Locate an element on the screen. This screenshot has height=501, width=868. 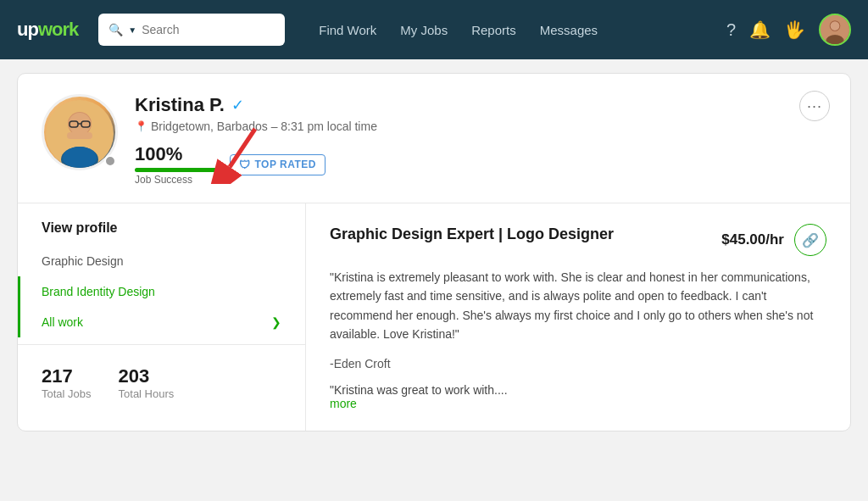
profile-info: Kristina P. ✓ 📍 Bridgetown, Barbados – 8… is located at coordinates (481, 140).